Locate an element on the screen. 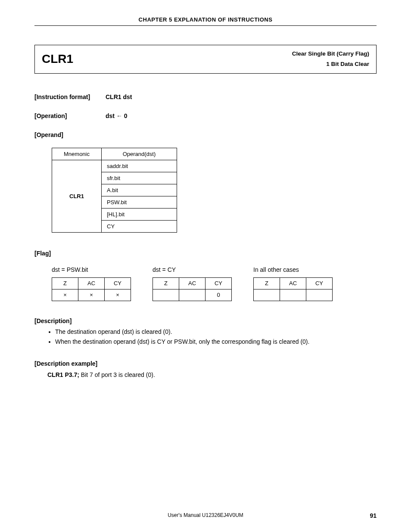 The height and width of the screenshot is (532, 411). operand-cell: CY is located at coordinates (140, 226).